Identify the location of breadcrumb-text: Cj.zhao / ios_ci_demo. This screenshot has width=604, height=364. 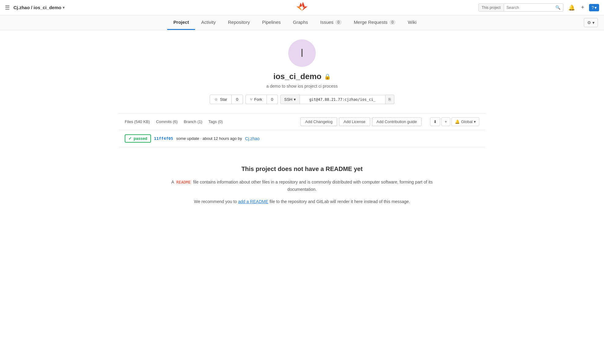
(37, 7).